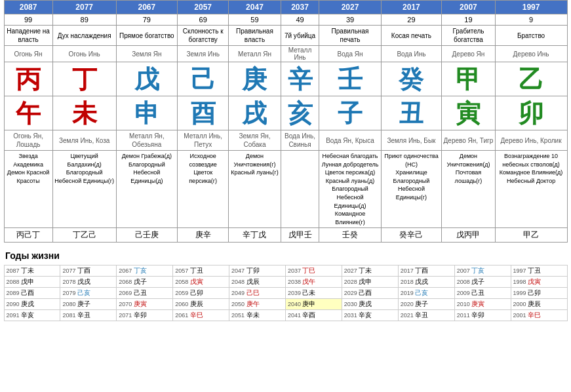 This screenshot has width=571, height=392. What do you see at coordinates (201, 282) in the screenshot?
I see `year-entry: 2058 戊寅` at bounding box center [201, 282].